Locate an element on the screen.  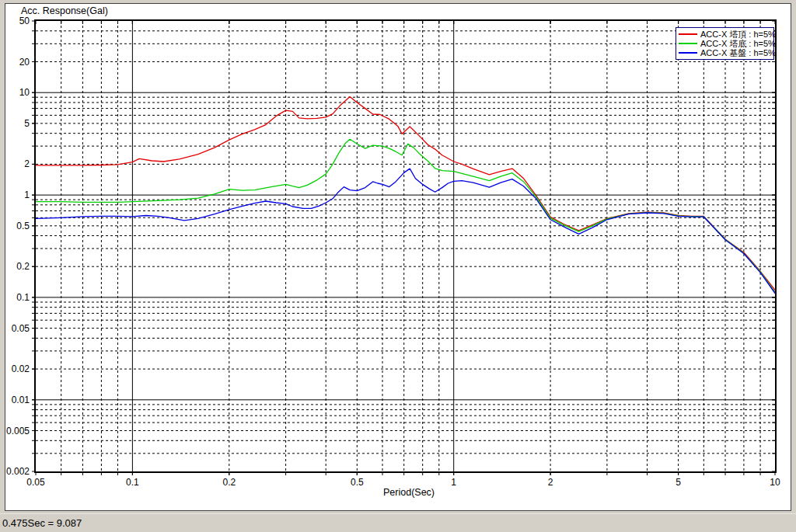
y-tick-label: 0.2 is located at coordinates (23, 266).